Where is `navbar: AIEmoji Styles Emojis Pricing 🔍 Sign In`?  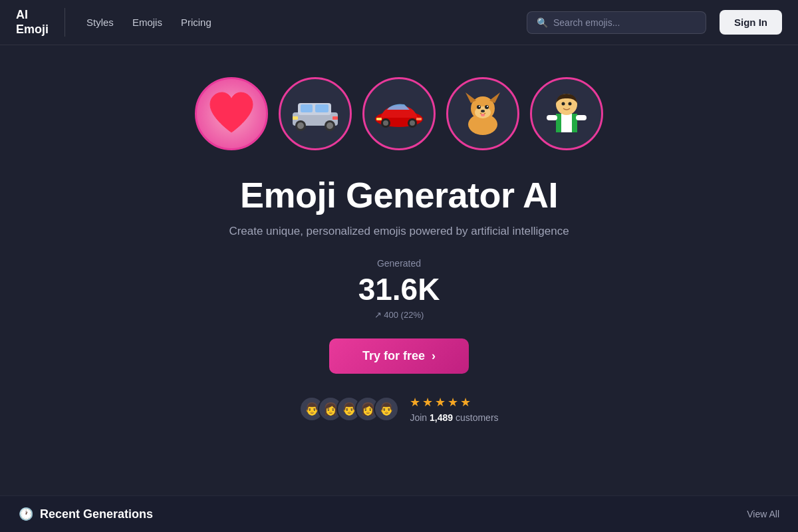 navbar: AIEmoji Styles Emojis Pricing 🔍 Sign In is located at coordinates (399, 23).